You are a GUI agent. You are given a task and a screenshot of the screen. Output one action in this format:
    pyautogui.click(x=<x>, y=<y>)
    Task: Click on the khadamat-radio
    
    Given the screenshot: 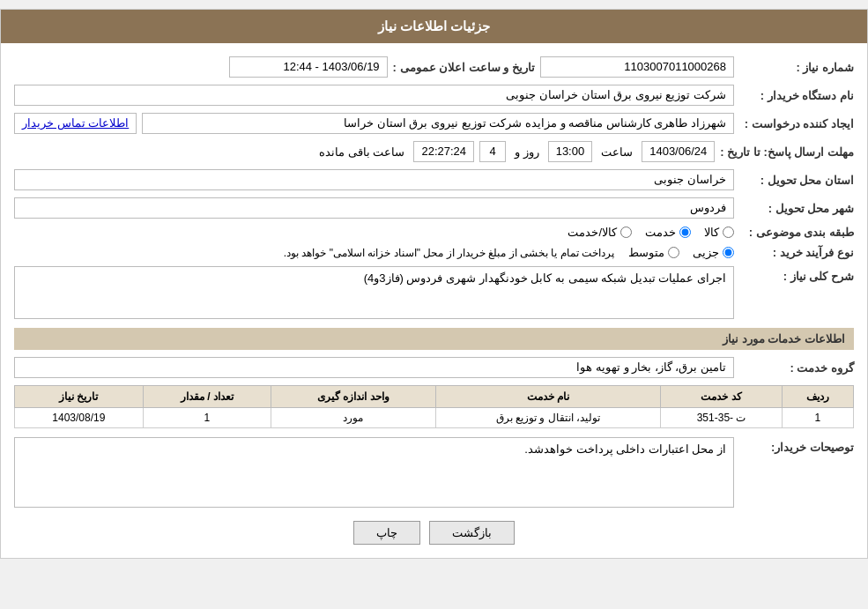 What is the action you would take?
    pyautogui.click(x=686, y=233)
    